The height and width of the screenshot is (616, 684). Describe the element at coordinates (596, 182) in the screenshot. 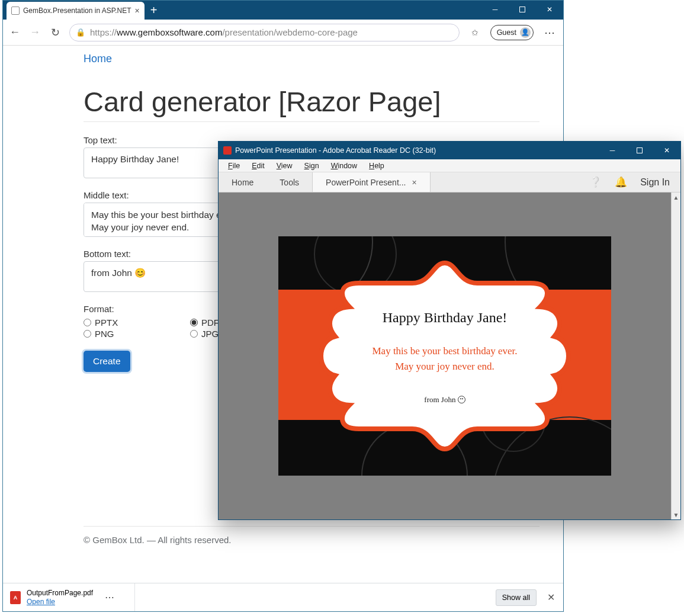

I see `help-icon: ❔` at that location.